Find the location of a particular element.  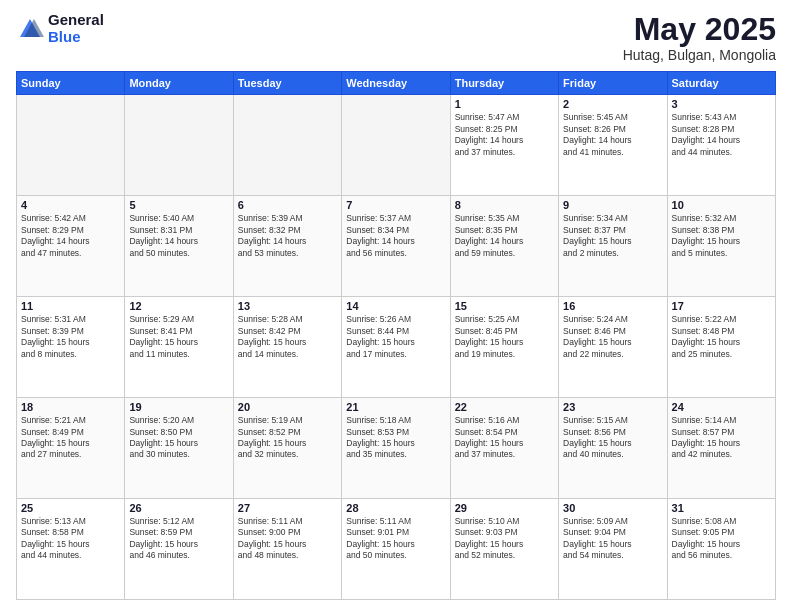

day-number: 30 is located at coordinates (612, 508).